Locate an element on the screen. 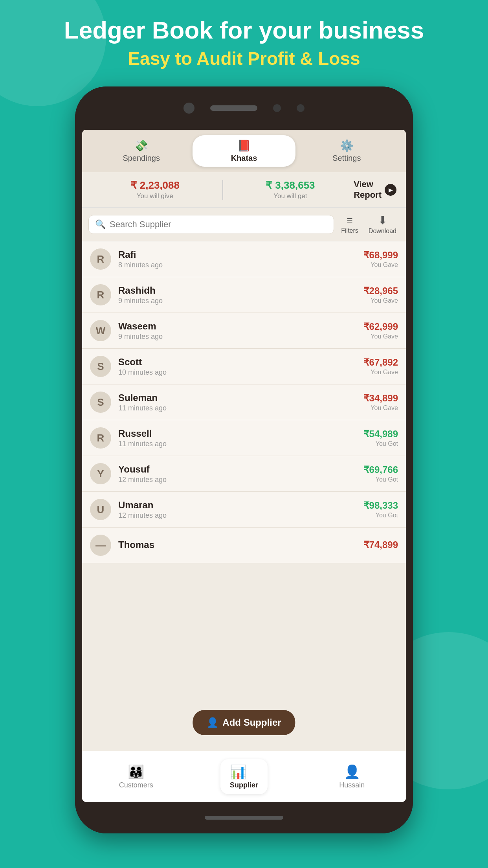 This screenshot has height=868, width=488. supplier-amount-section: ₹67,892 You Gave is located at coordinates (381, 366).